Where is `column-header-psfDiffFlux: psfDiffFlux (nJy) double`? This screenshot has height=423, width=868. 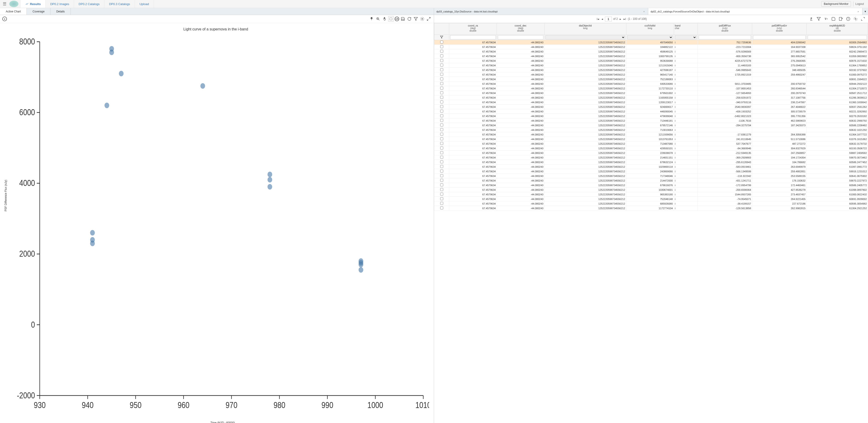 column-header-psfDiffFlux: psfDiffFlux (nJy) double is located at coordinates (724, 29).